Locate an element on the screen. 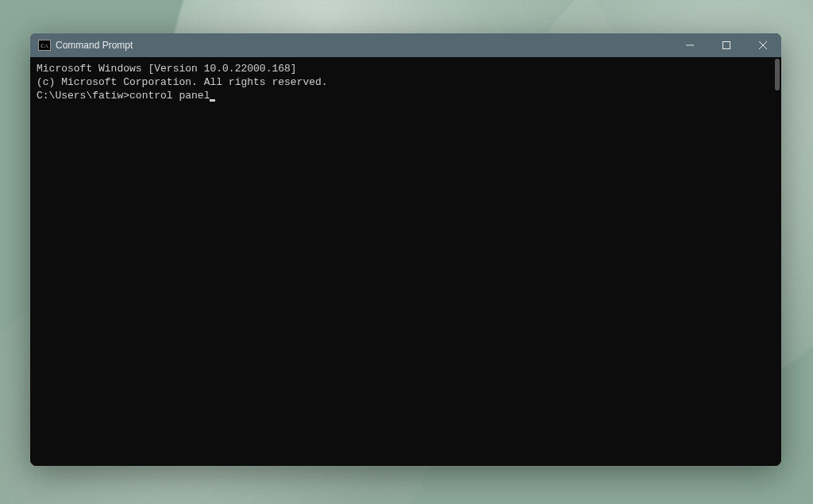 Image resolution: width=813 pixels, height=504 pixels. window-title: Command Prompt is located at coordinates (364, 45).